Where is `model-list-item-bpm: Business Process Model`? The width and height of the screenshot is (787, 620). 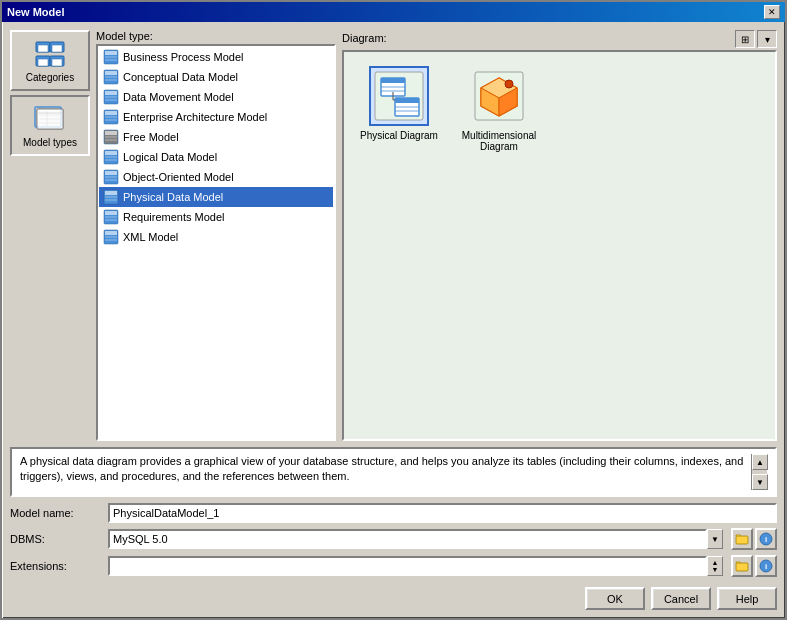
model-list-item-bpm: Business Process Model is located at coordinates (216, 57).